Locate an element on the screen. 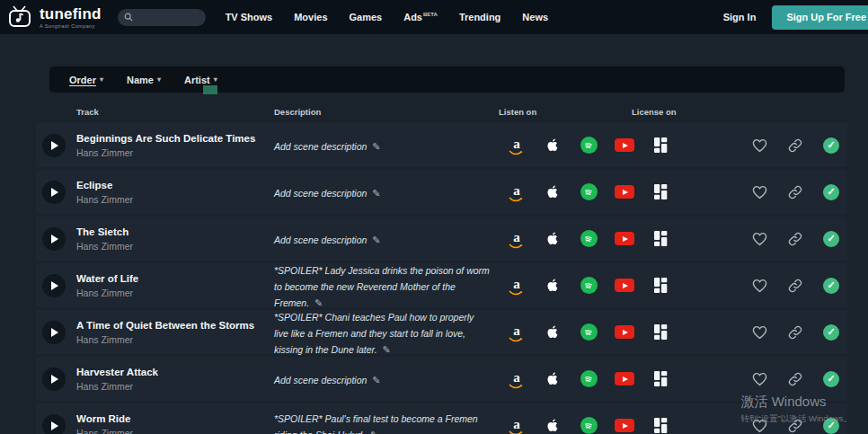 The height and width of the screenshot is (434, 868). filter-name: Name▾ is located at coordinates (144, 80).